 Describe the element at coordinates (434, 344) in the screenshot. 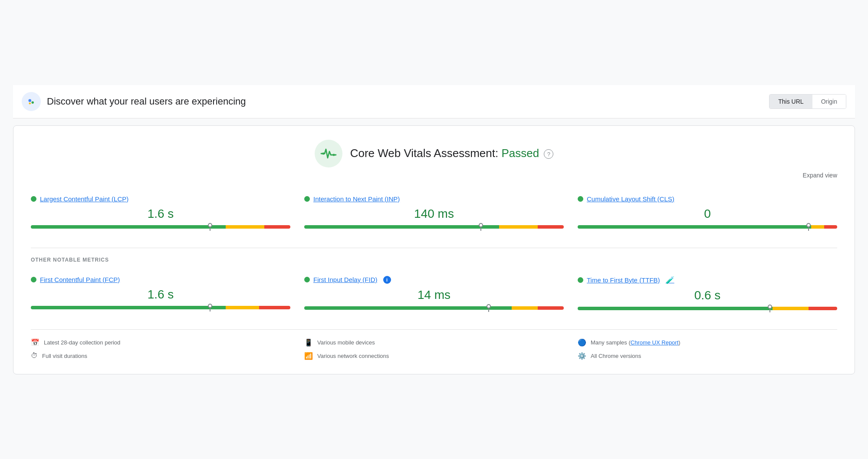

I see `footer-grid: 📅 Latest 28-day collection period 📱 Vari…` at that location.